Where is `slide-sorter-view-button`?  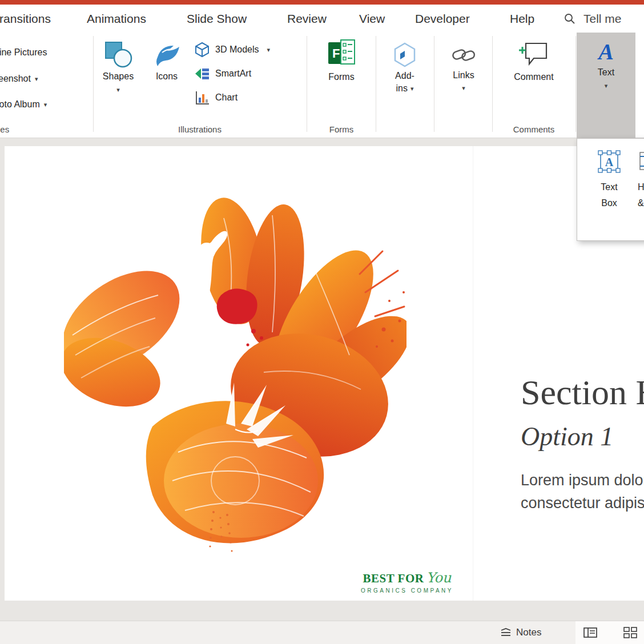
slide-sorter-view-button is located at coordinates (630, 633).